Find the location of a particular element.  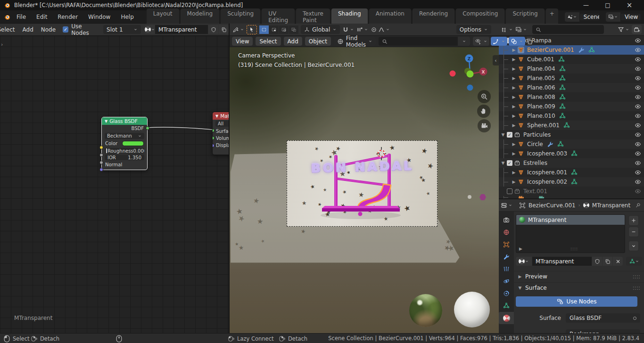

zoom-button is located at coordinates (484, 97).